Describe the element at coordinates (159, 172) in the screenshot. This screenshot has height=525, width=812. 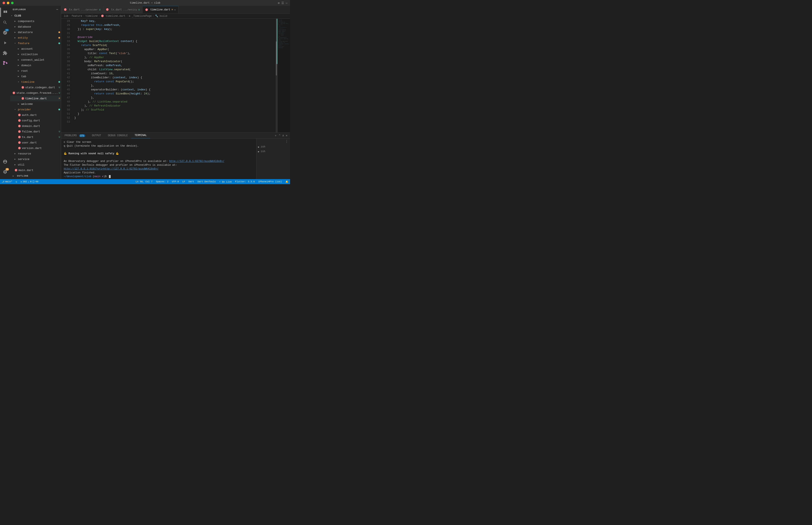
I see `terminal-line: Application finished.` at that location.